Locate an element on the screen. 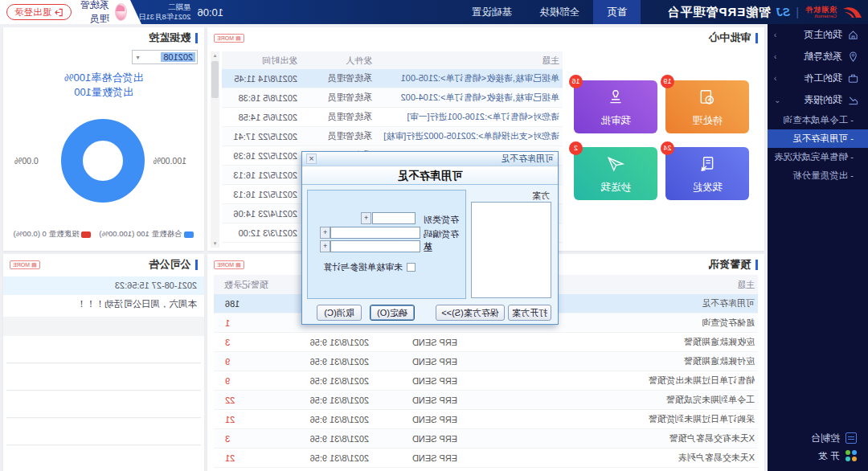  sidebar-item-system-nav: 系统导航 › is located at coordinates (818, 56).